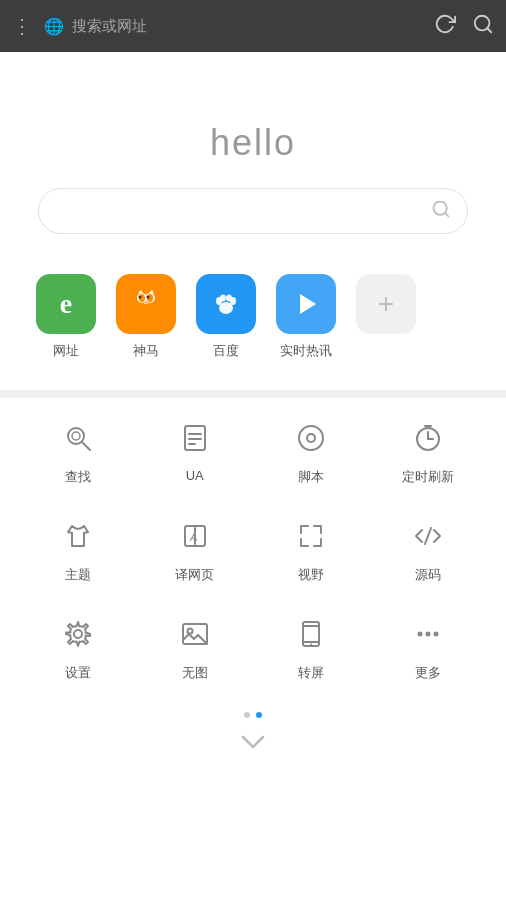 The image size is (506, 900). I want to click on tool-translate-icon: A, so click(195, 536).